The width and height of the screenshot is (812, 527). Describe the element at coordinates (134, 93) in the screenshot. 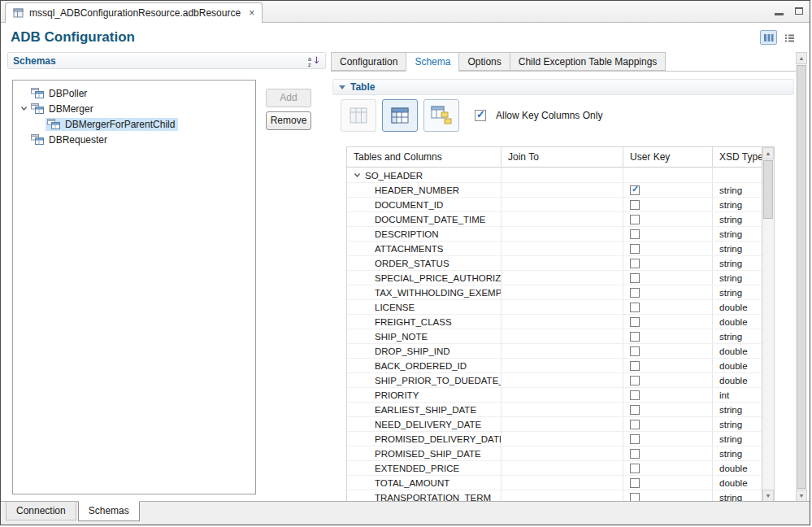

I see `tree-item-dbpoller: DBPoller` at that location.